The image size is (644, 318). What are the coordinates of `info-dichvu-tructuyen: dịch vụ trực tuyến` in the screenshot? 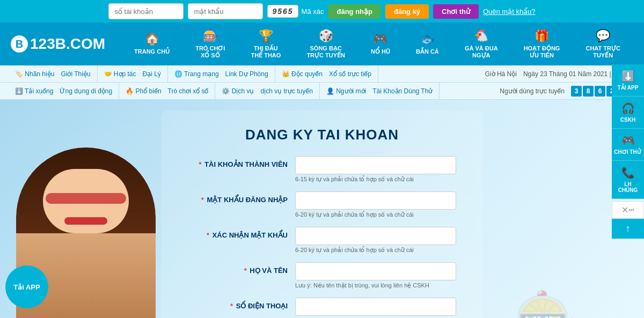 It's located at (287, 91).